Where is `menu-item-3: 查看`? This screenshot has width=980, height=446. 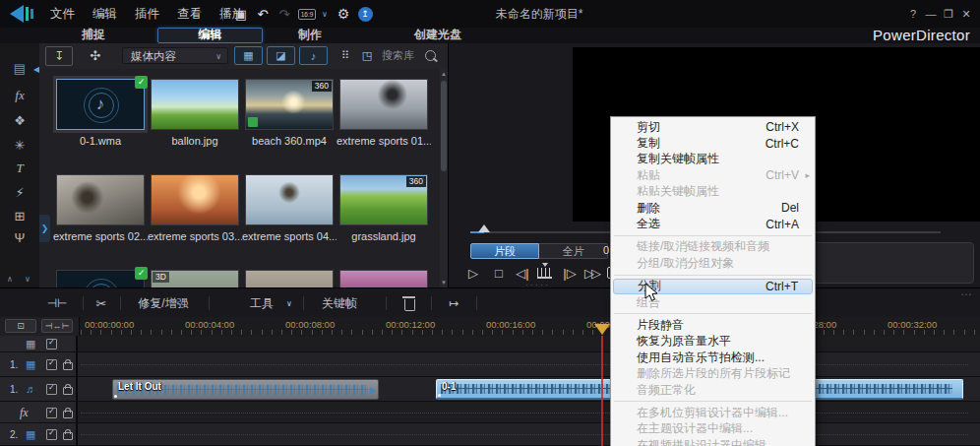
menu-item-3: 查看 is located at coordinates (189, 14).